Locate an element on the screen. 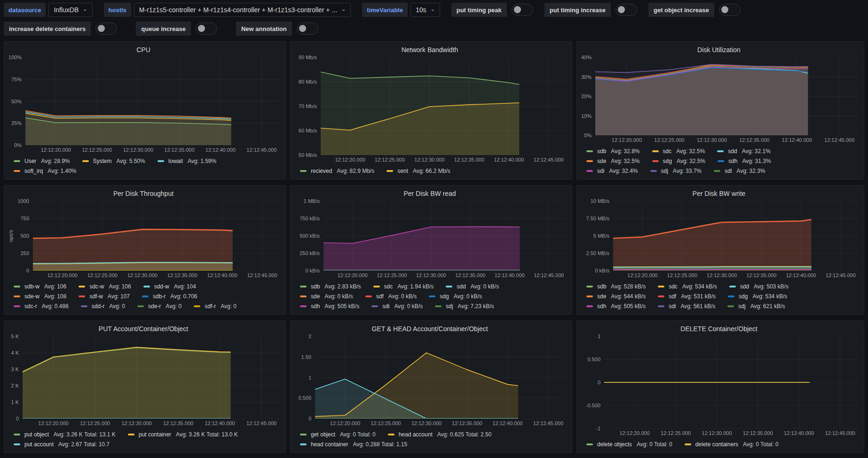 The width and height of the screenshot is (868, 458). panel-title: Per Disk BW write is located at coordinates (719, 194).